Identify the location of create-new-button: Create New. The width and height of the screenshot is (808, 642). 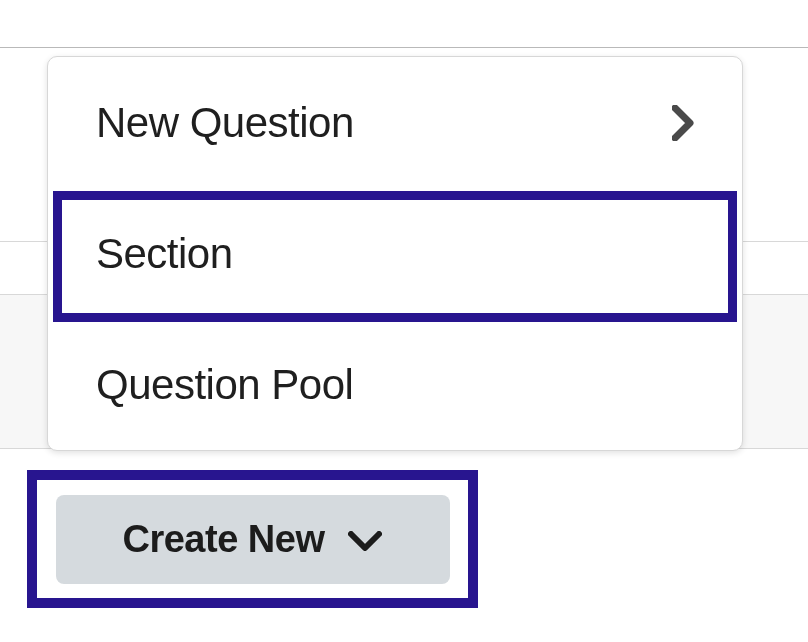
(253, 540).